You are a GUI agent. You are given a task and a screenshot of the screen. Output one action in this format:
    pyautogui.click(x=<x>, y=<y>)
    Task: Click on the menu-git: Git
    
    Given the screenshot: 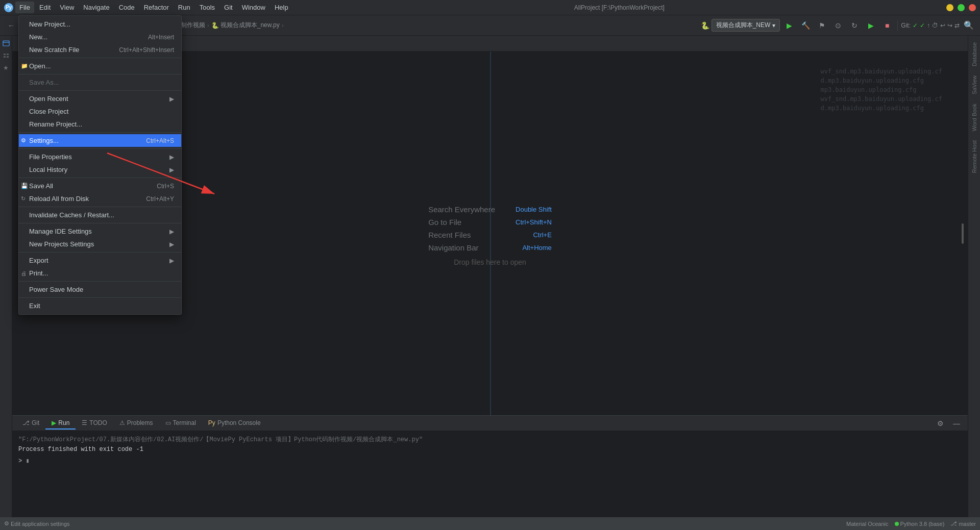 What is the action you would take?
    pyautogui.click(x=229, y=7)
    